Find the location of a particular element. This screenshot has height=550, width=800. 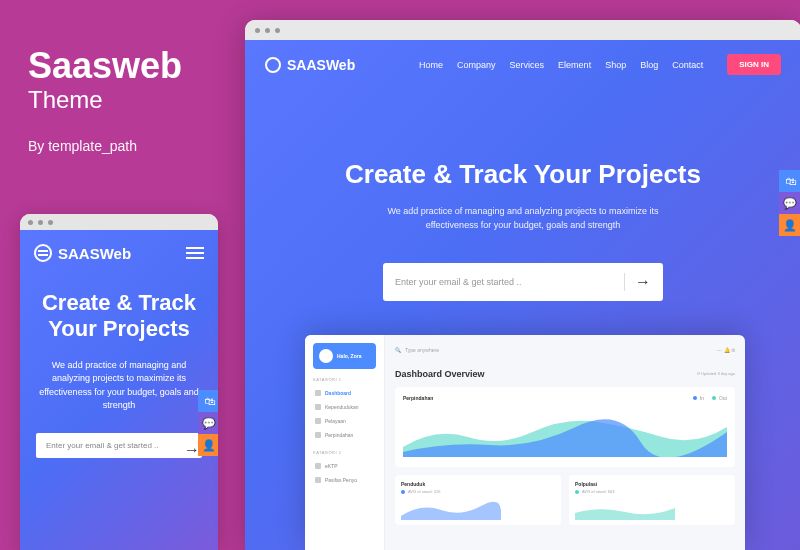

nav-home: Home is located at coordinates (431, 65).